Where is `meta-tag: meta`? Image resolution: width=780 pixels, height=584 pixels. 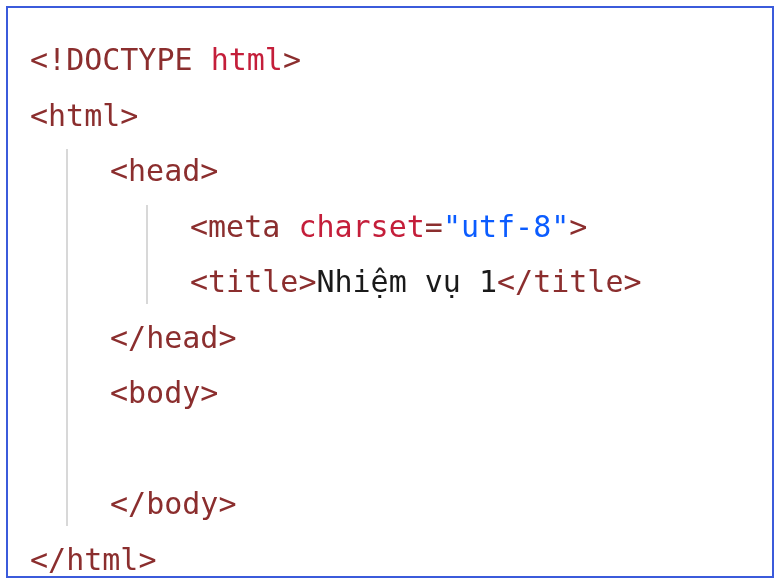
meta-tag: meta is located at coordinates (244, 226).